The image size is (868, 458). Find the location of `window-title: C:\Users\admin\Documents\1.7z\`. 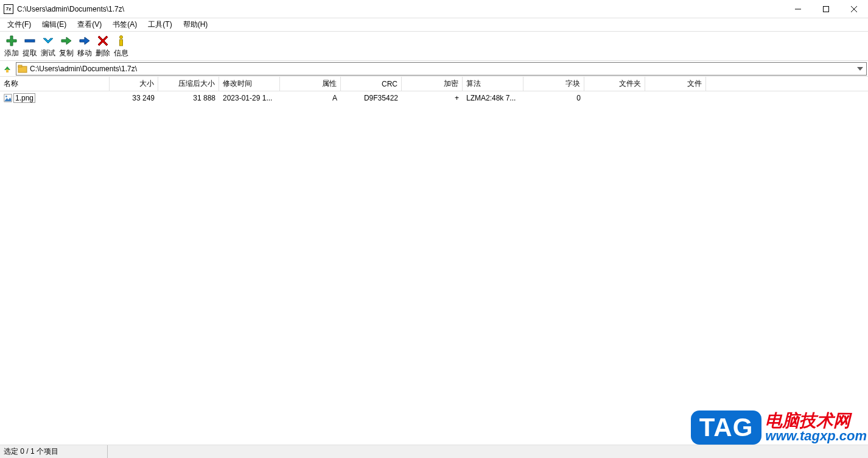

window-title: C:\Users\admin\Documents\1.7z\ is located at coordinates (401, 9).